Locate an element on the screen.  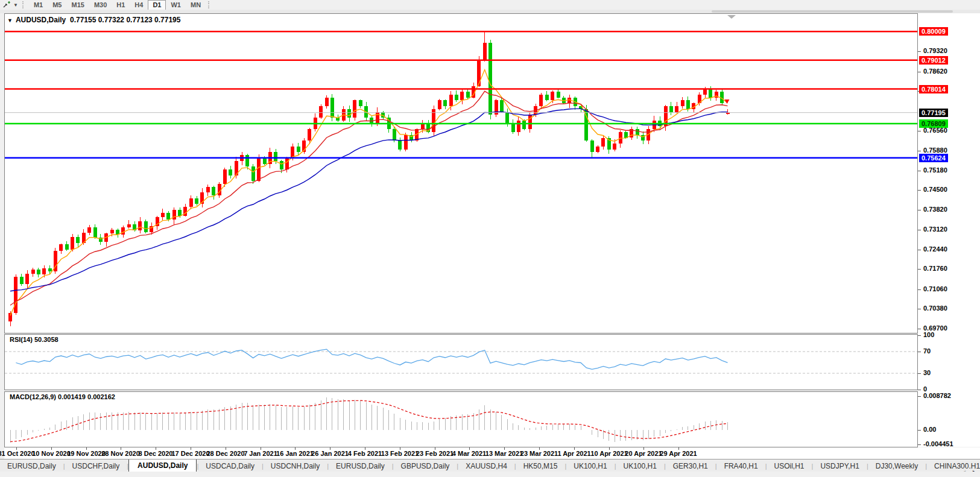
price-axis-label: 0.71760 is located at coordinates (935, 268).